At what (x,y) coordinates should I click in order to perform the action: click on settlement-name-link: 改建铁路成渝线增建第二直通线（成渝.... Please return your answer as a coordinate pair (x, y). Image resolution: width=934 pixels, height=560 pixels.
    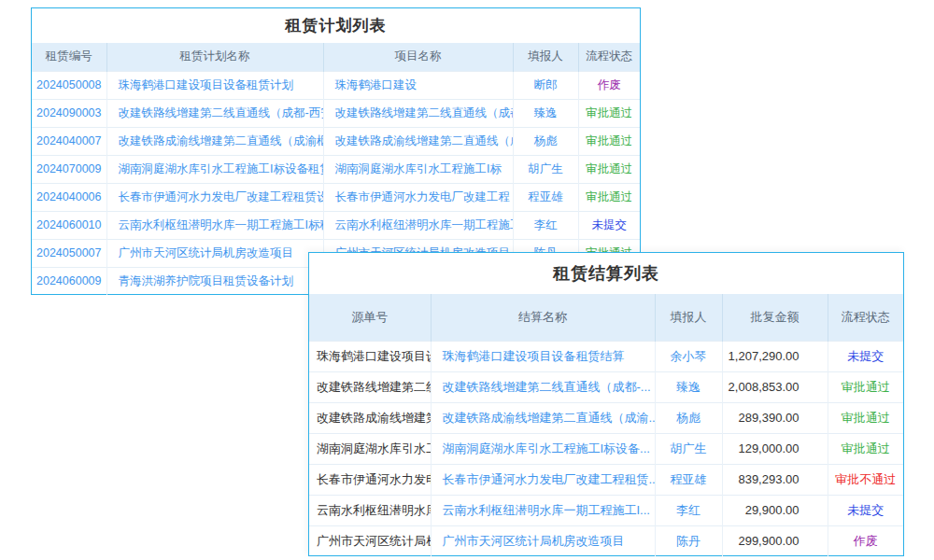
    Looking at the image, I should click on (549, 418).